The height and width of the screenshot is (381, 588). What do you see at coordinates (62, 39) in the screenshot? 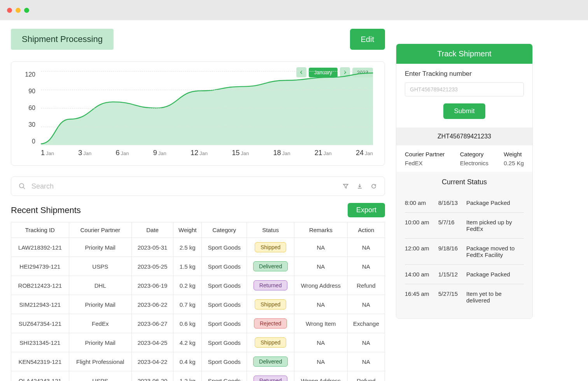
I see `page-title: Shipment Processing` at bounding box center [62, 39].